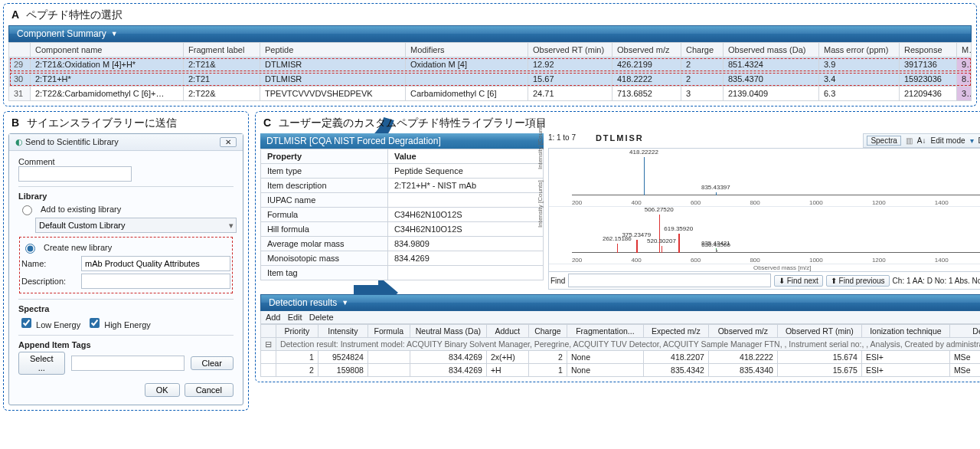  Describe the element at coordinates (15, 123) in the screenshot. I see `panel-b-label: B` at that location.